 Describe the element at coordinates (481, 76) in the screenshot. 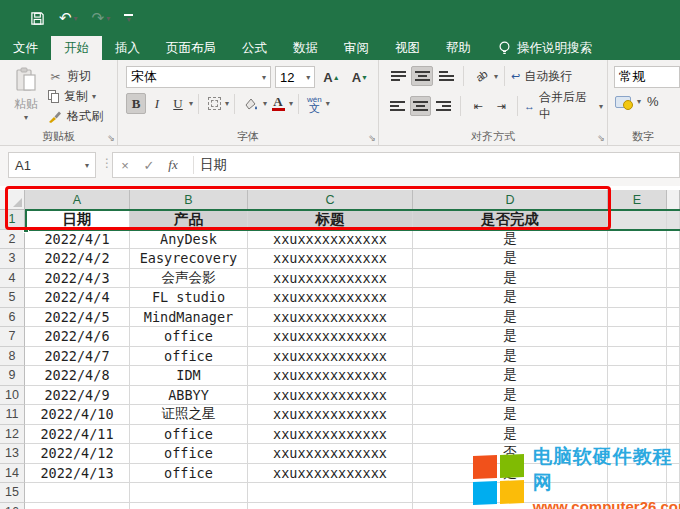

I see `orientation-button: ab` at that location.